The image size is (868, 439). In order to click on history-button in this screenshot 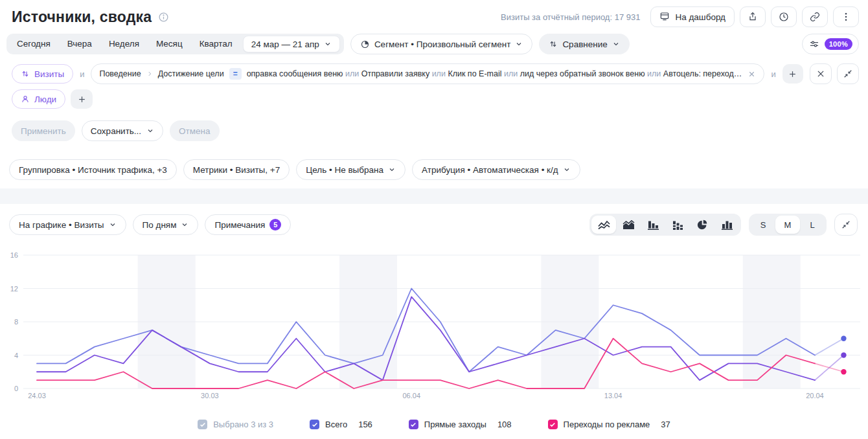, I will do `click(784, 17)`.